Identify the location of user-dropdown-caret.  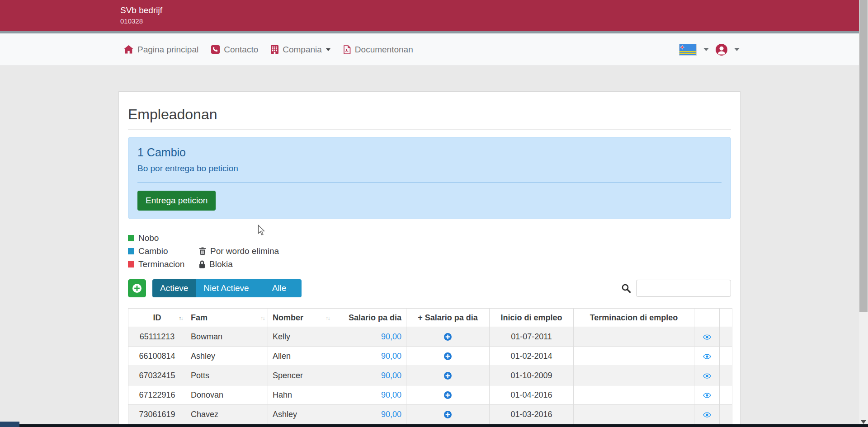
(737, 50).